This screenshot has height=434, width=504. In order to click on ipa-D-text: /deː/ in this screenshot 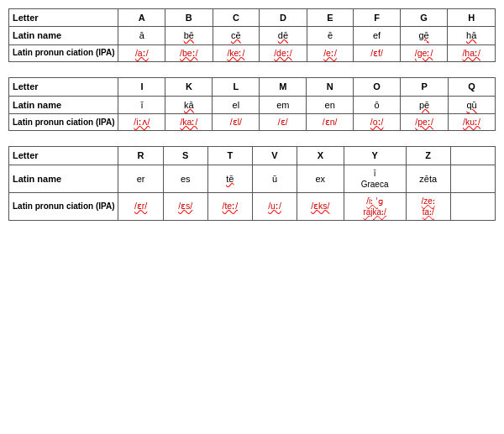, I will do `click(283, 53)`.